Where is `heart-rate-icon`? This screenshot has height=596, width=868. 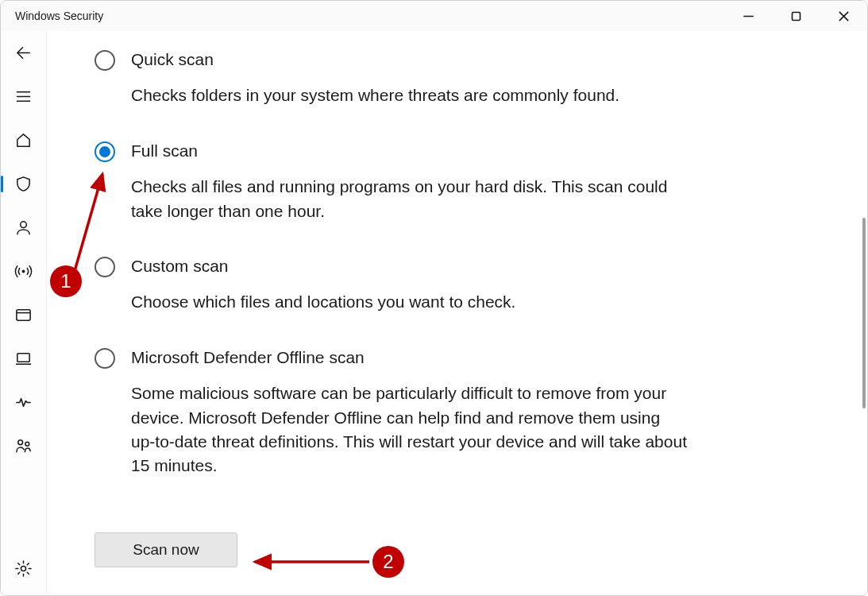
heart-rate-icon is located at coordinates (24, 402).